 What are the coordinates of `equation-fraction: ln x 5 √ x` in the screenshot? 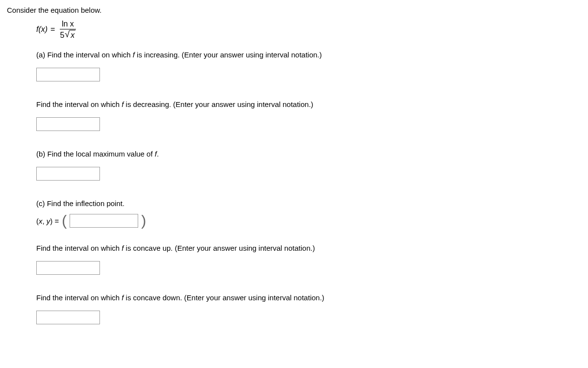 It's located at (68, 29).